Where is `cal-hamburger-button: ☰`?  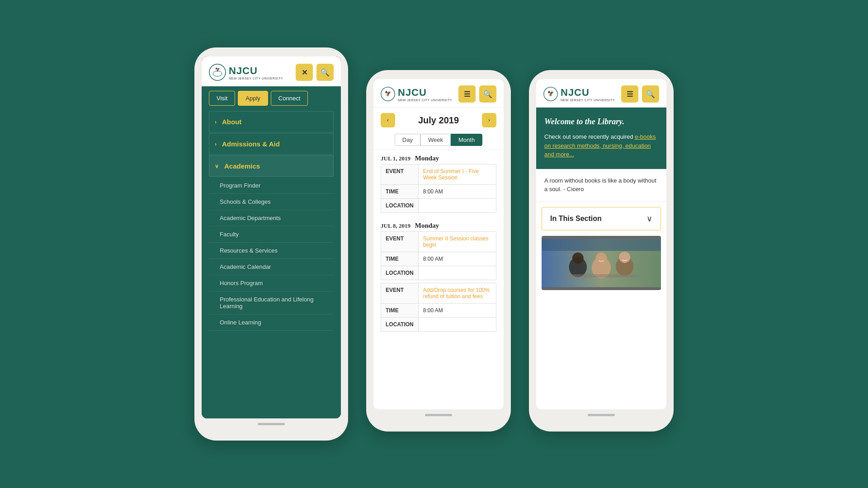
cal-hamburger-button: ☰ is located at coordinates (467, 94).